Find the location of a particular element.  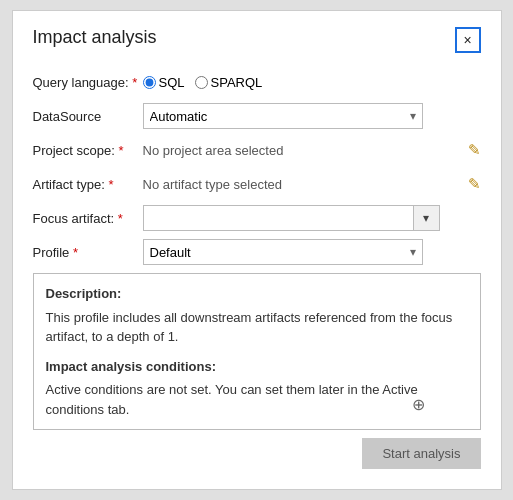

datasource-select: Automatic is located at coordinates (283, 116).